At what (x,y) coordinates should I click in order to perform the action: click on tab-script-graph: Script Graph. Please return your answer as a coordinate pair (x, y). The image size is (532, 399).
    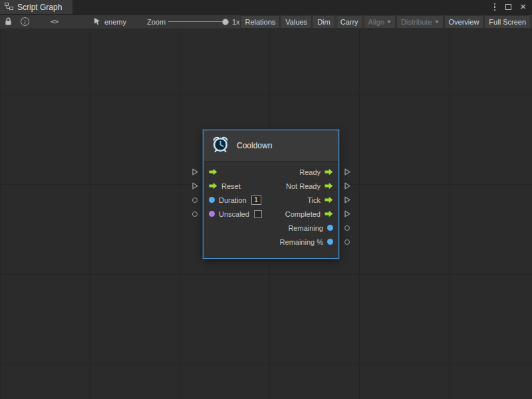
    Looking at the image, I should click on (36, 7).